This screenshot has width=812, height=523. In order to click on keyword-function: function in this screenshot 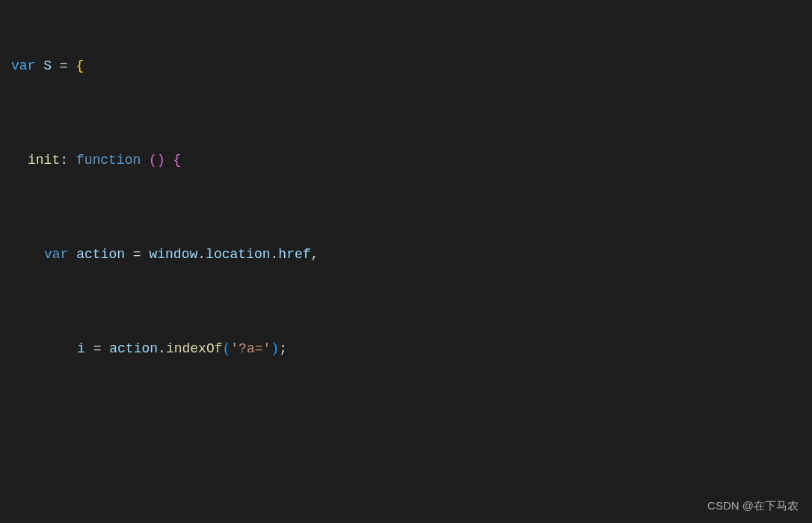, I will do `click(108, 161)`.